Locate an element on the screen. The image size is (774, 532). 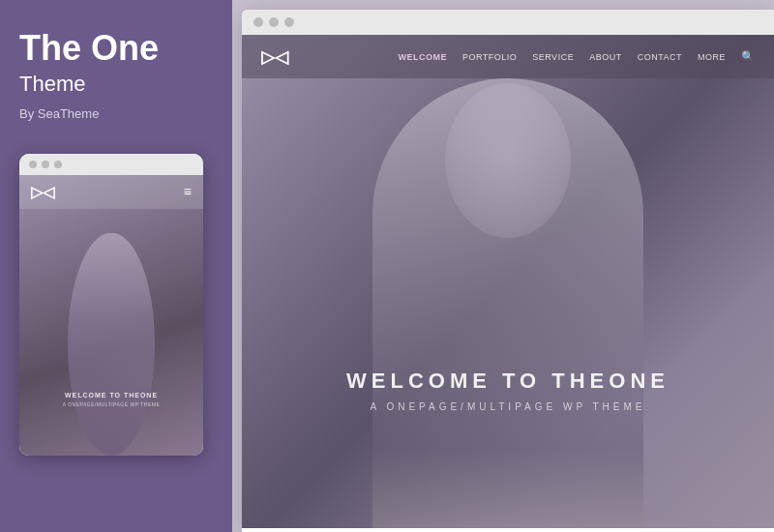
desktop-logo-icon: ▷◁ is located at coordinates (275, 57).